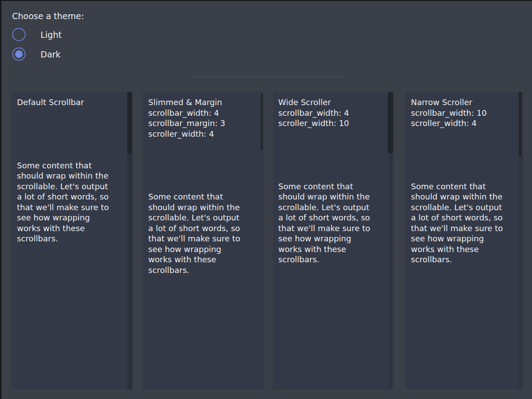 Image resolution: width=532 pixels, height=399 pixels. I want to click on scroll-viewport: Default Scrollbar Some content that shou…, so click(71, 241).